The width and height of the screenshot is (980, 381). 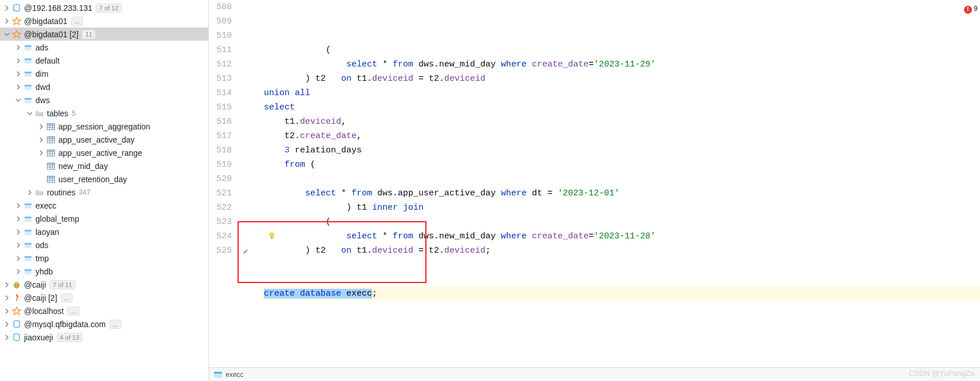 What do you see at coordinates (104, 113) in the screenshot?
I see `tree-node: tables5` at bounding box center [104, 113].